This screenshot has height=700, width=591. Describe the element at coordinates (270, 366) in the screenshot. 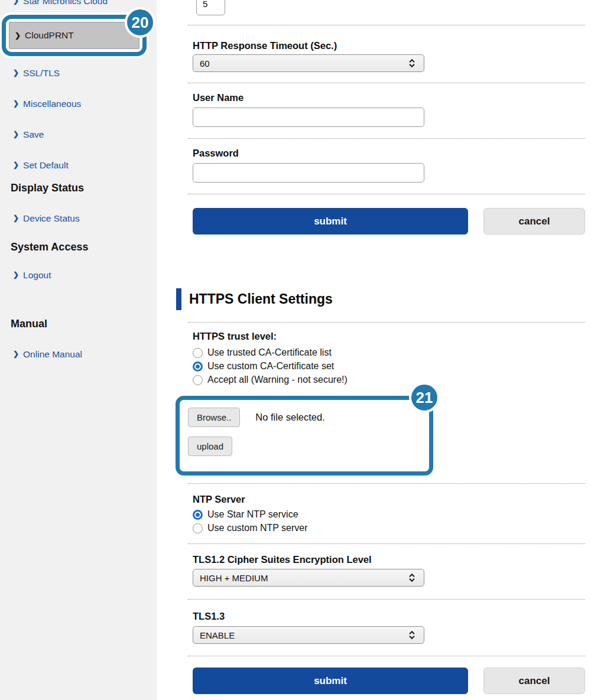

I see `radio-use-custom-ca-set: Use custom CA-Certificate set` at that location.